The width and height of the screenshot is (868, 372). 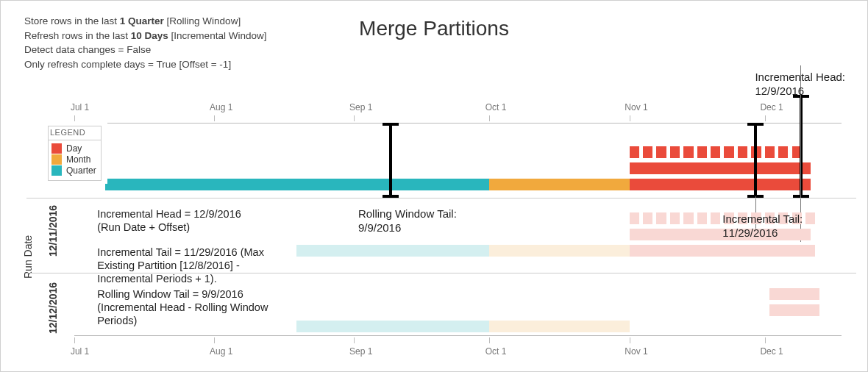 What do you see at coordinates (72, 21) in the screenshot?
I see `settings-line-1a: Store rows in the last` at bounding box center [72, 21].